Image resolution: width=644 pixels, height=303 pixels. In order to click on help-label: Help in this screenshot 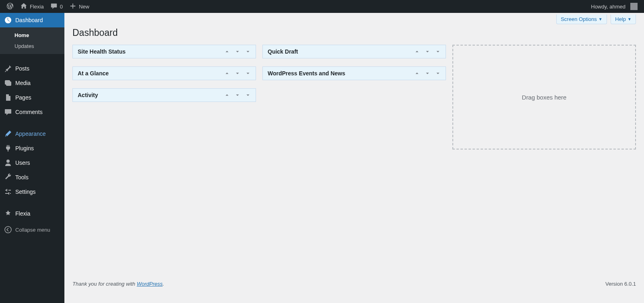, I will do `click(621, 19)`.